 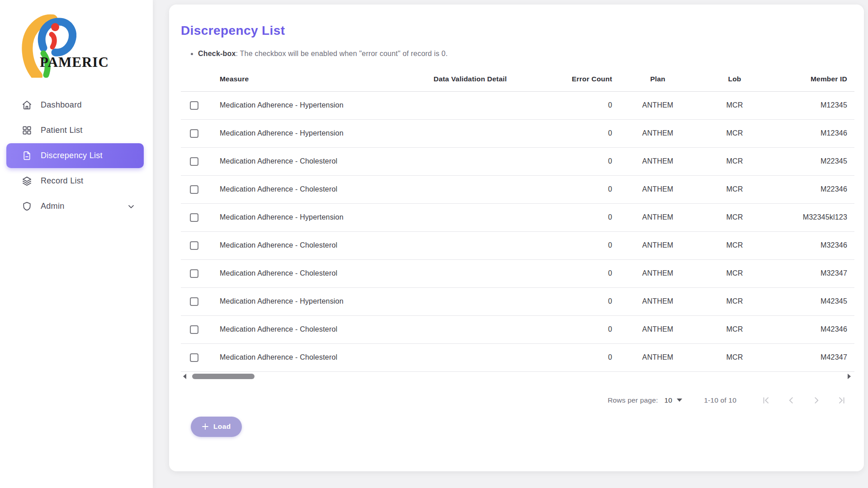 I want to click on member-id-cell: M22345, so click(x=814, y=161).